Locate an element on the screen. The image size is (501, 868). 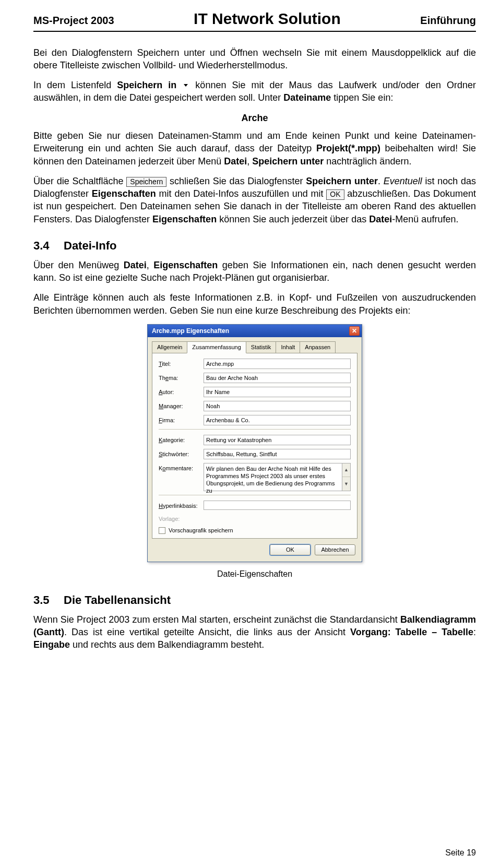
input-thema: Bau der Arche Noah is located at coordinates (277, 378).